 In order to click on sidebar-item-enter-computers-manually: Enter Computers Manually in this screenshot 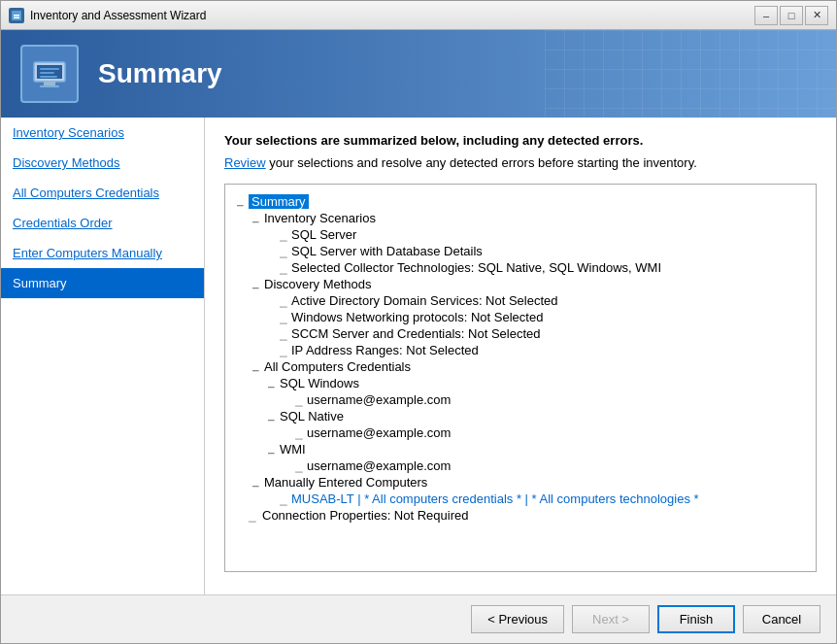, I will do `click(103, 253)`.